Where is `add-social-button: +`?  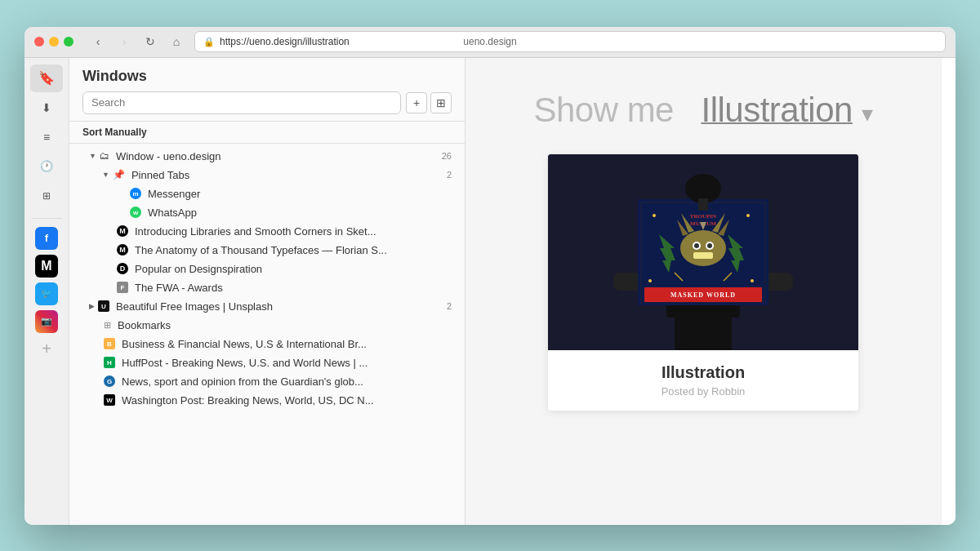
add-social-button: + is located at coordinates (47, 349).